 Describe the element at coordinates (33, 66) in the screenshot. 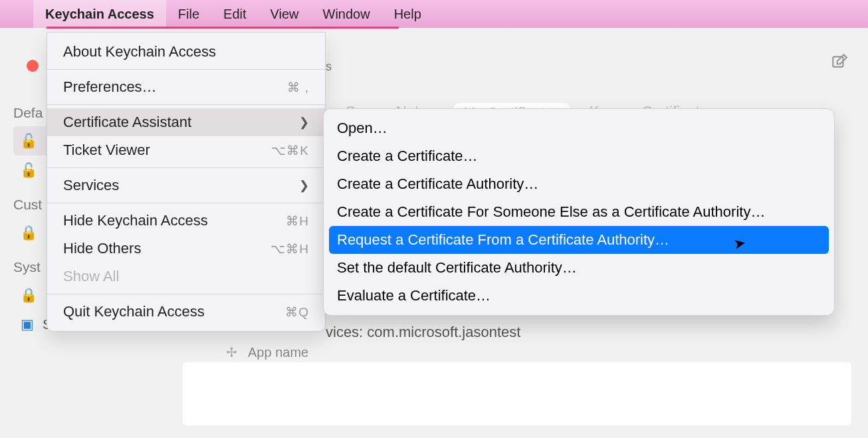

I see `close-button` at that location.